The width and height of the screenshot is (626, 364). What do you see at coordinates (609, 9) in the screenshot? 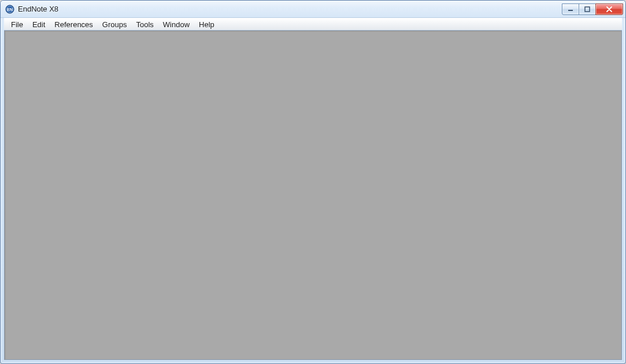
I see `close-icon` at bounding box center [609, 9].